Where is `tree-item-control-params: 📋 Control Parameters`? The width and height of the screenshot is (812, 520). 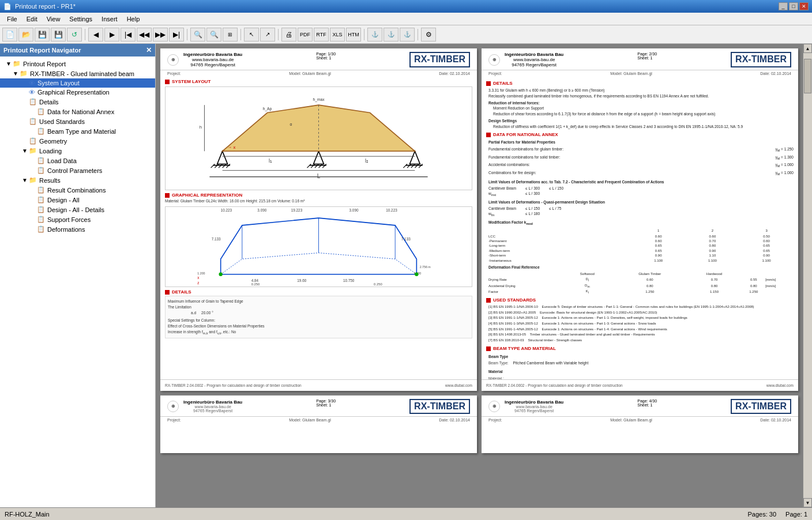 tree-item-control-params: 📋 Control Parameters is located at coordinates (77, 171).